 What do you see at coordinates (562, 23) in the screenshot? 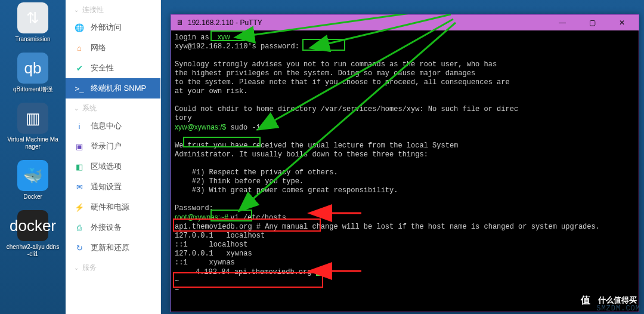
I see `minimize-button: —` at bounding box center [562, 23].